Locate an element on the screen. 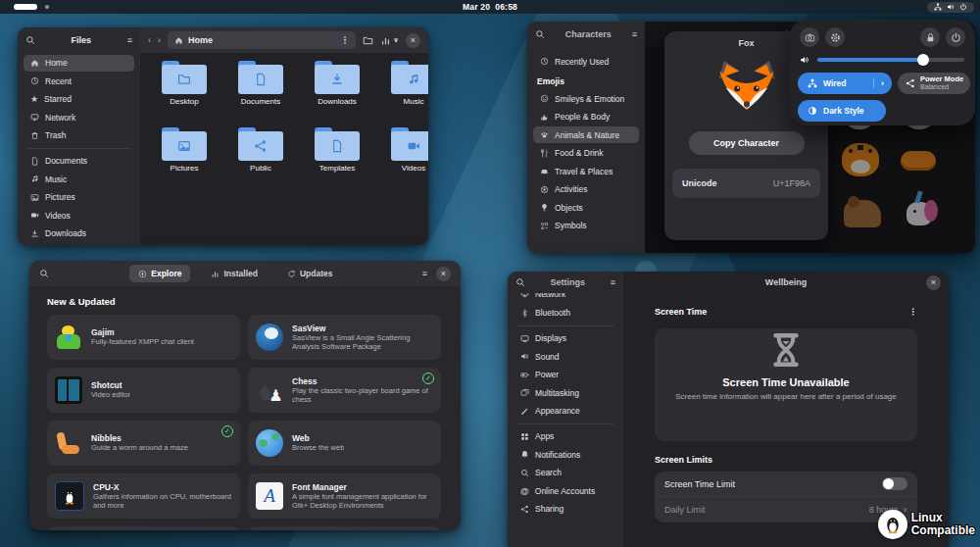 The height and width of the screenshot is (547, 980). screenshot-button is located at coordinates (809, 37).